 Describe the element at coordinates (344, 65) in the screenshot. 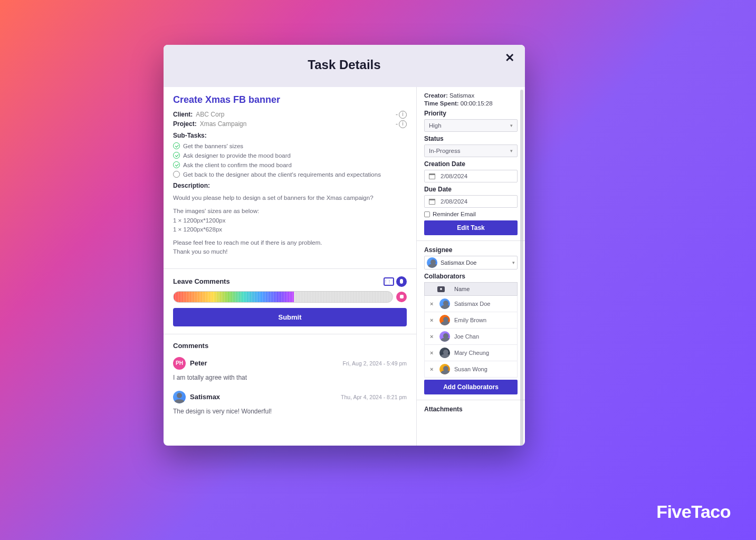

I see `modal-title: Task Details` at that location.